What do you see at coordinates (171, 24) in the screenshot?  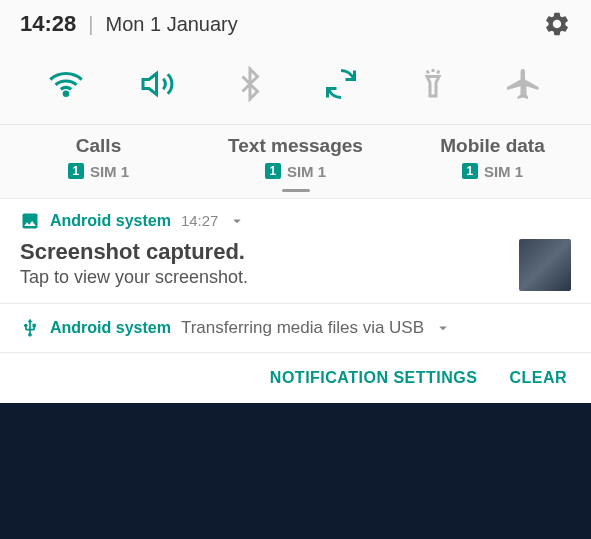 I see `date: Mon 1 January` at bounding box center [171, 24].